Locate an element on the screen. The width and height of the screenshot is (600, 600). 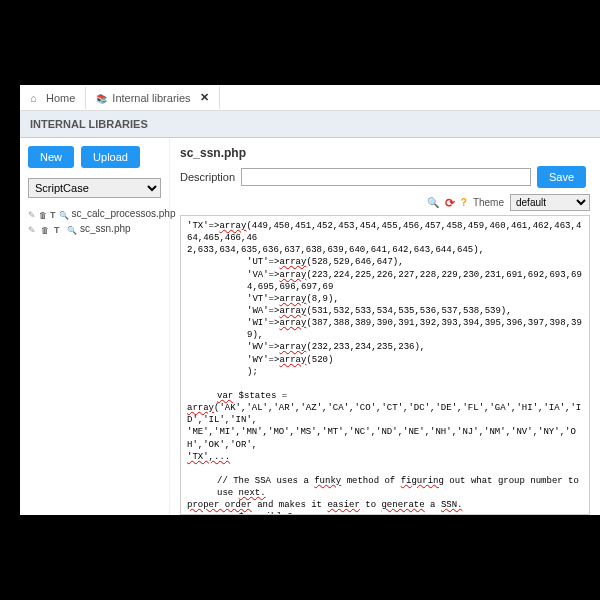
file-name: sc_calc_processos.php is located at coordinates (124, 214).